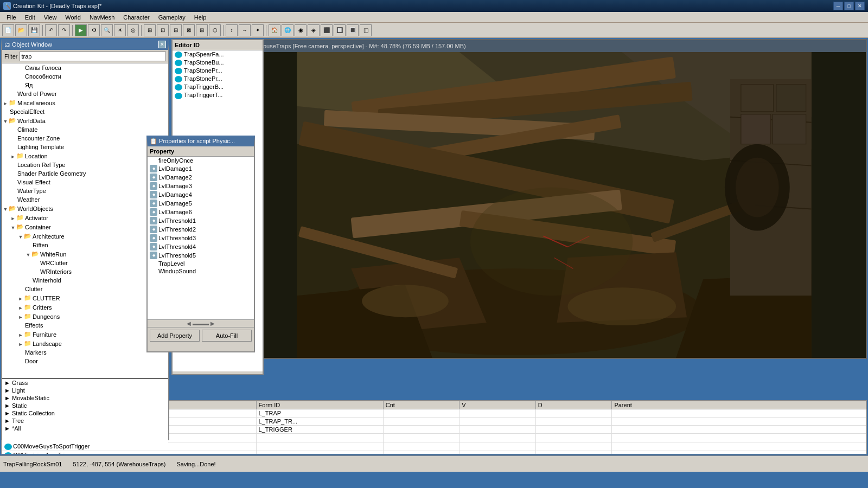 This screenshot has width=868, height=488. Describe the element at coordinates (85, 221) in the screenshot. I see `tree-container: ► Силы Голоса ► Способности ► Яд ► Word …` at that location.